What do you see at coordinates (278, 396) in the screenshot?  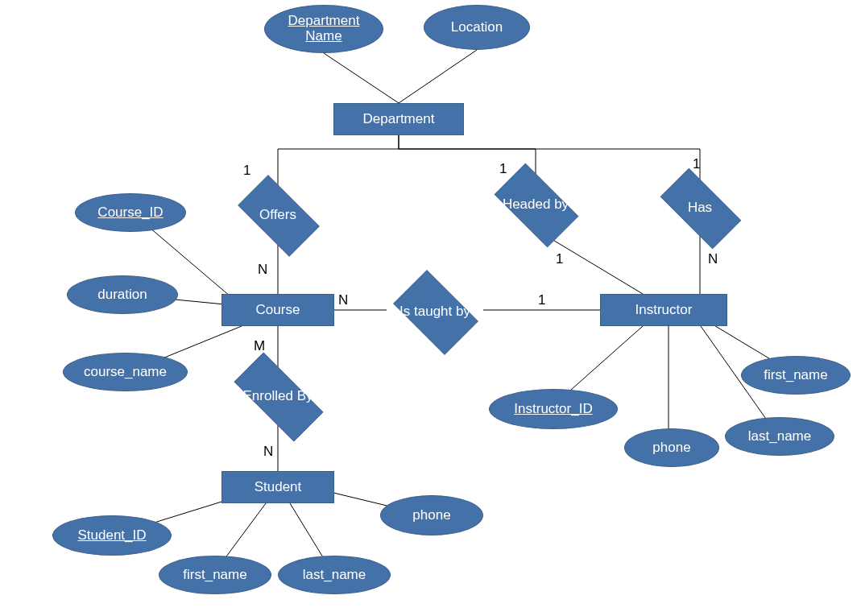 I see `rel-enrolled-by: Enrolled By` at bounding box center [278, 396].